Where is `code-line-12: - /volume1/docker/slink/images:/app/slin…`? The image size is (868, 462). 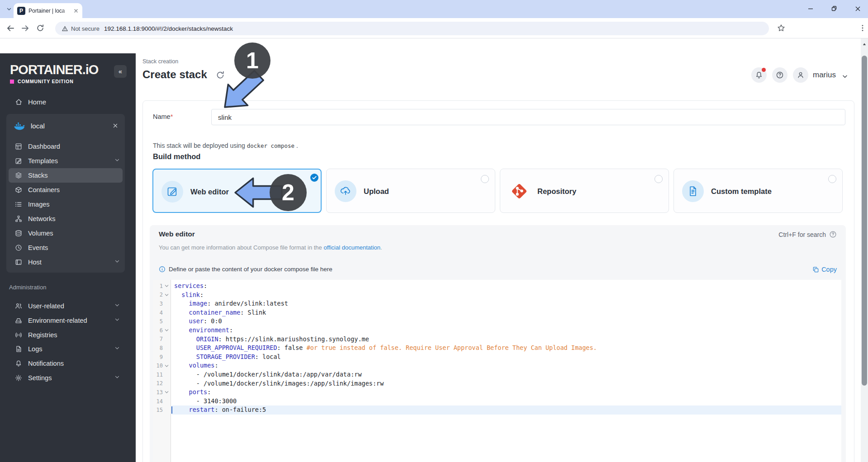 code-line-12: - /volume1/docker/slink/images:/app/slin… is located at coordinates (507, 384).